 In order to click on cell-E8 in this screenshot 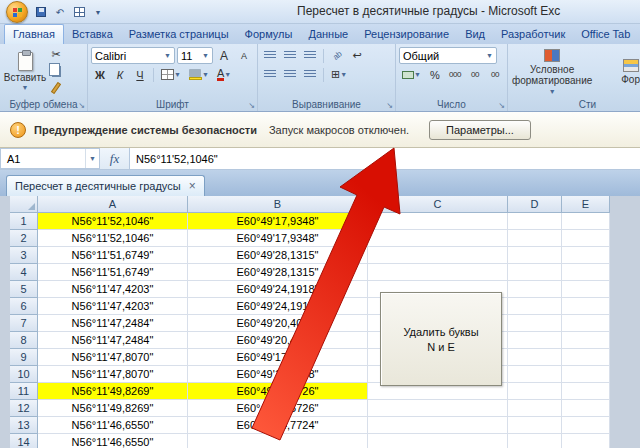, I will do `click(586, 340)`.